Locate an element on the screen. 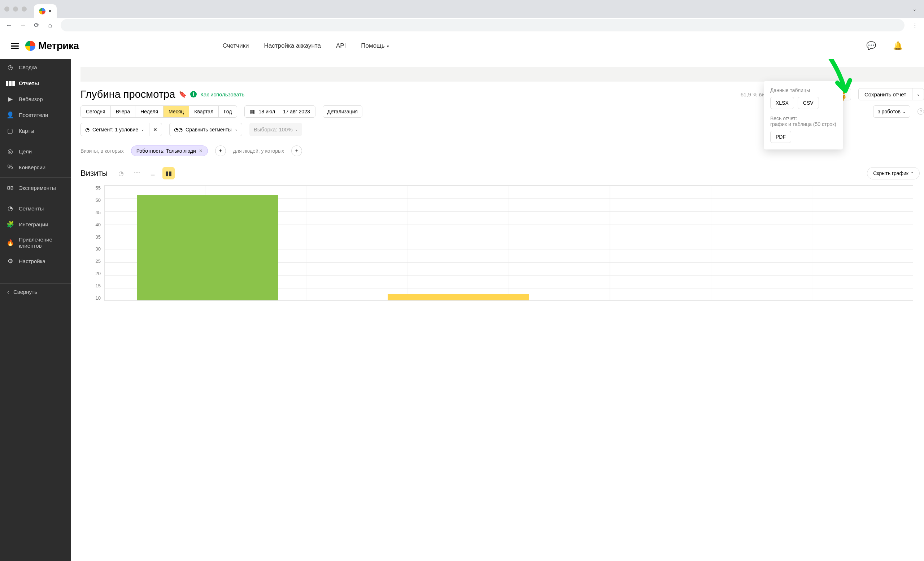 The height and width of the screenshot is (561, 924). export-xlsx-button: XLSX is located at coordinates (782, 103).